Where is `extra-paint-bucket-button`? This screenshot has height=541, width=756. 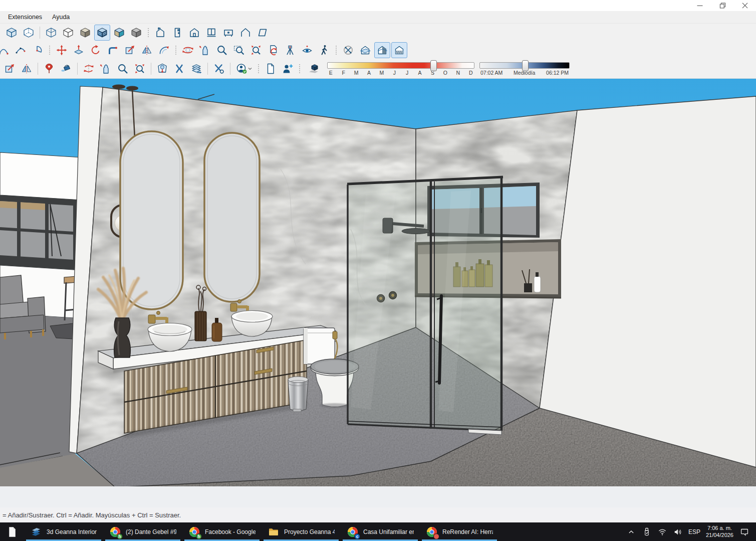 extra-paint-bucket-button is located at coordinates (66, 69).